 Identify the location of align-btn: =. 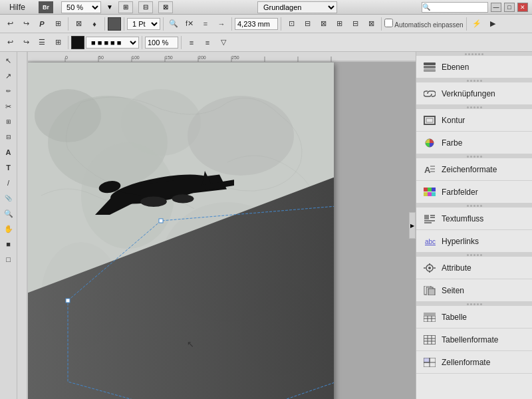
(205, 24).